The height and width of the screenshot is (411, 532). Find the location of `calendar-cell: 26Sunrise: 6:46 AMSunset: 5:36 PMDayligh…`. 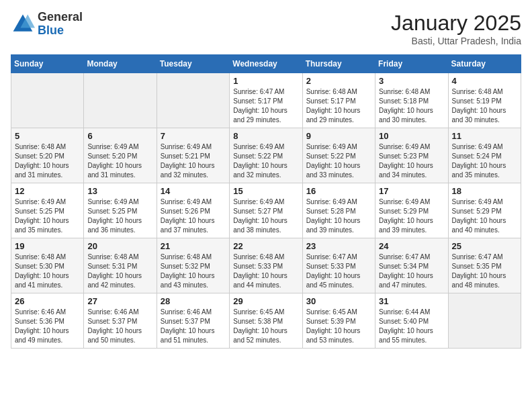

calendar-cell: 26Sunrise: 6:46 AMSunset: 5:36 PMDayligh… is located at coordinates (48, 321).